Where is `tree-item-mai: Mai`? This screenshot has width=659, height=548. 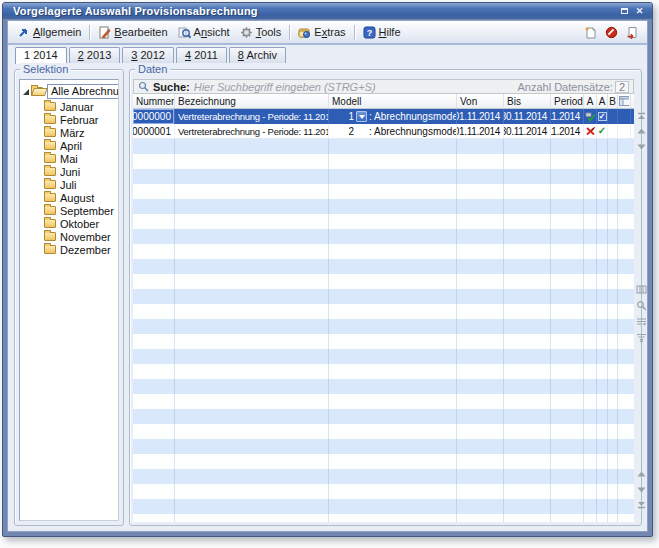 tree-item-mai: Mai is located at coordinates (69, 158).